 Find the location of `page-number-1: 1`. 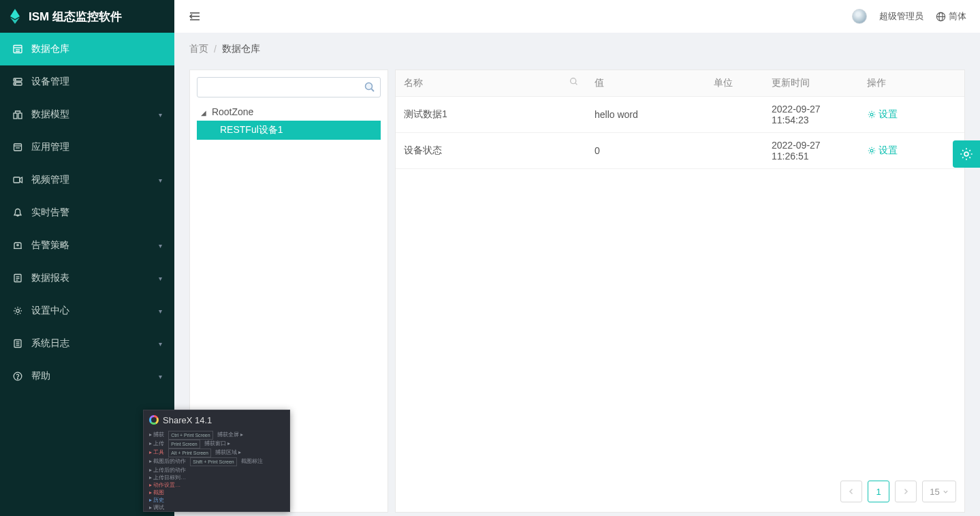

page-number-1: 1 is located at coordinates (879, 491).